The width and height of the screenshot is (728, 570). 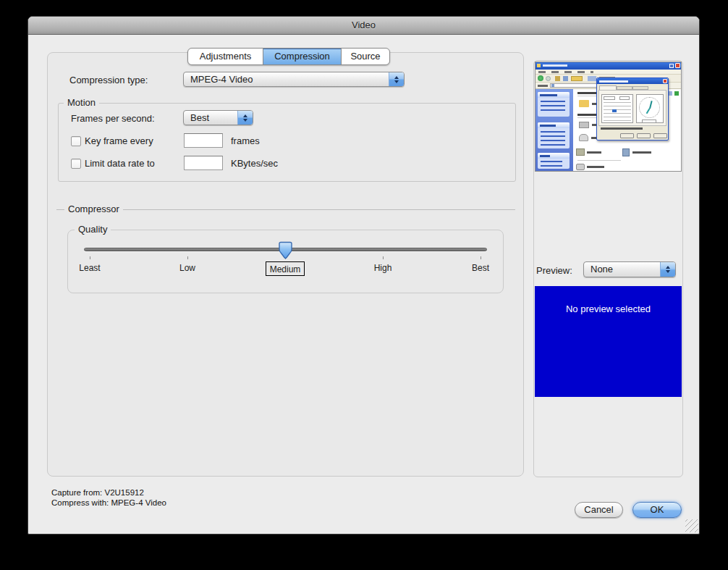 What do you see at coordinates (554, 271) in the screenshot?
I see `preview-label: Preview:` at bounding box center [554, 271].